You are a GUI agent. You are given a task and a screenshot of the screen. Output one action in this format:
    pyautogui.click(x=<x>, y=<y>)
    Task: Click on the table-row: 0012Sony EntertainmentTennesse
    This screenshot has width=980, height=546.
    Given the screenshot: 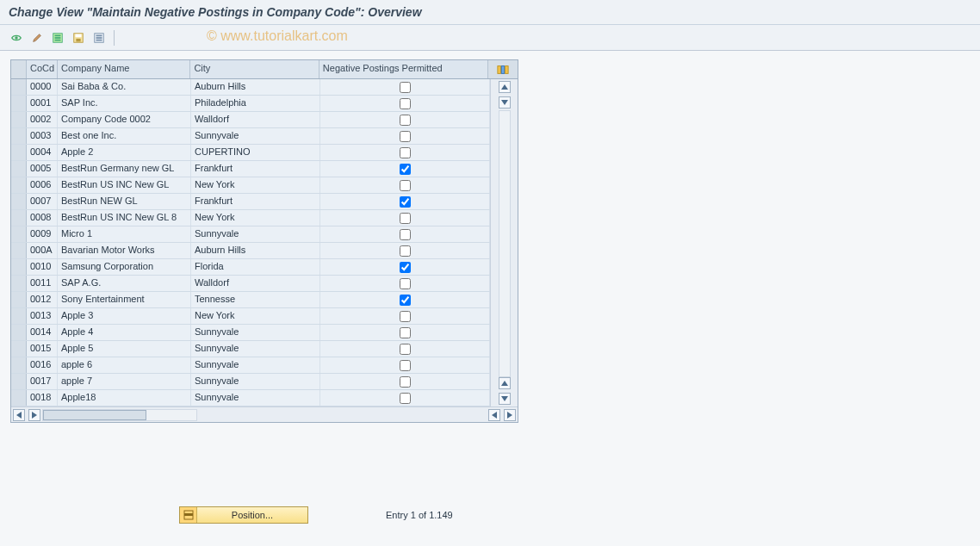 What is the action you would take?
    pyautogui.click(x=251, y=300)
    